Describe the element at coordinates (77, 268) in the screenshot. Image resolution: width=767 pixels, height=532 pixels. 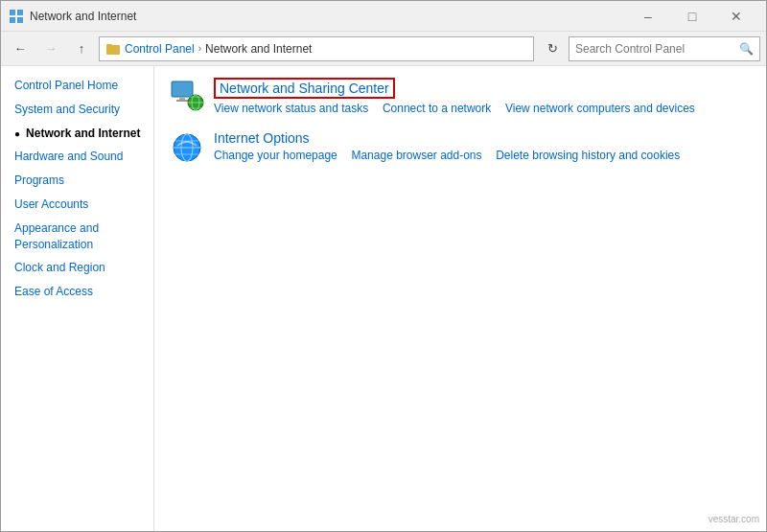
I see `sidebar-item-clock-region: Clock and Region` at that location.